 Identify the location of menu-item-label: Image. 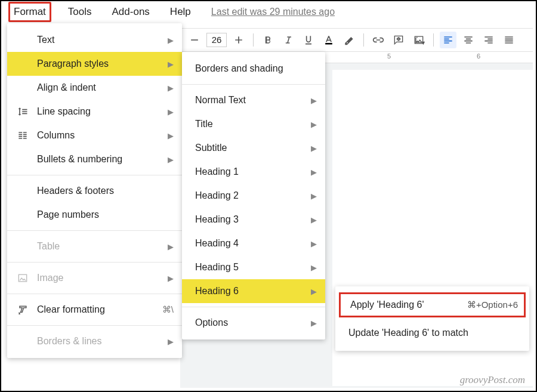
(50, 278).